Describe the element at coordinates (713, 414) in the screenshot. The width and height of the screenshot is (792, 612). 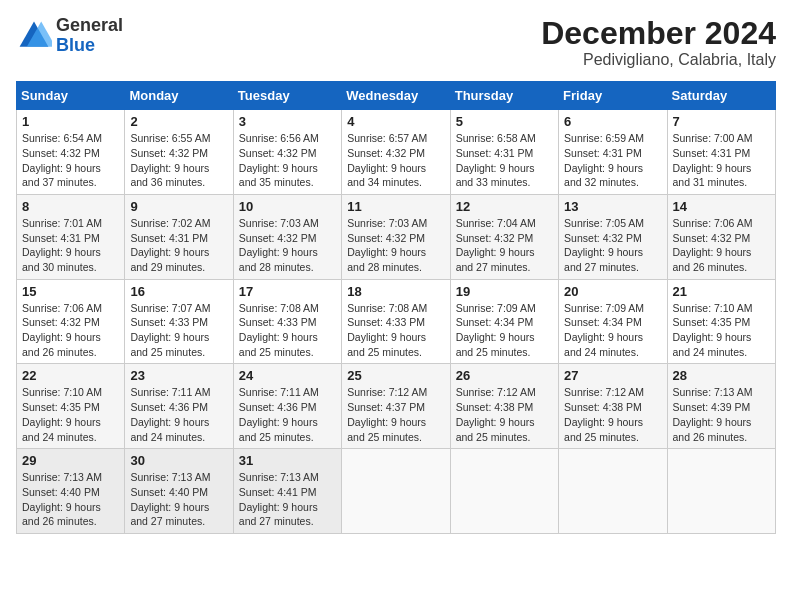
I see `day-info: Sunrise: 7:13 AMSunset: 4:39 PMDaylight:…` at that location.